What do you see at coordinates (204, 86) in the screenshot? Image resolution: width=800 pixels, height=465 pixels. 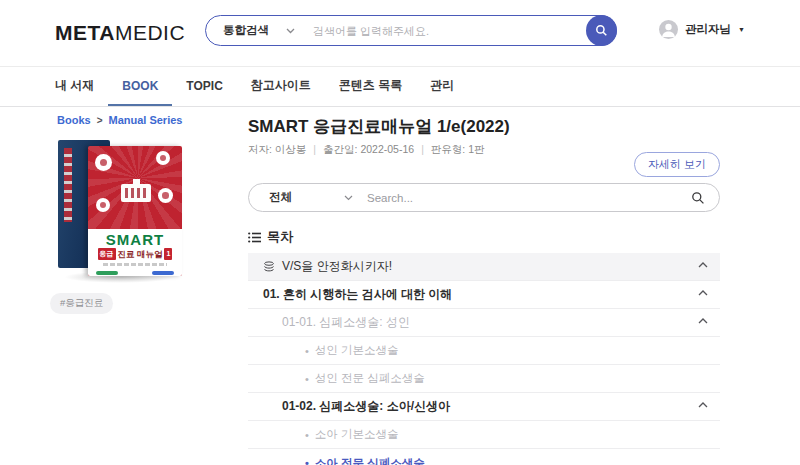 I see `tab-topic: TOPIC` at bounding box center [204, 86].